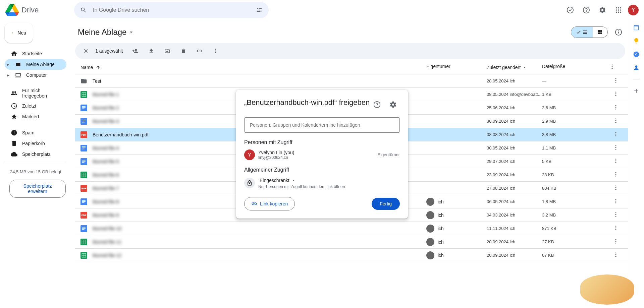 The height and width of the screenshot is (308, 644). What do you see at coordinates (386, 204) in the screenshot?
I see `done-button: Fertig` at bounding box center [386, 204].